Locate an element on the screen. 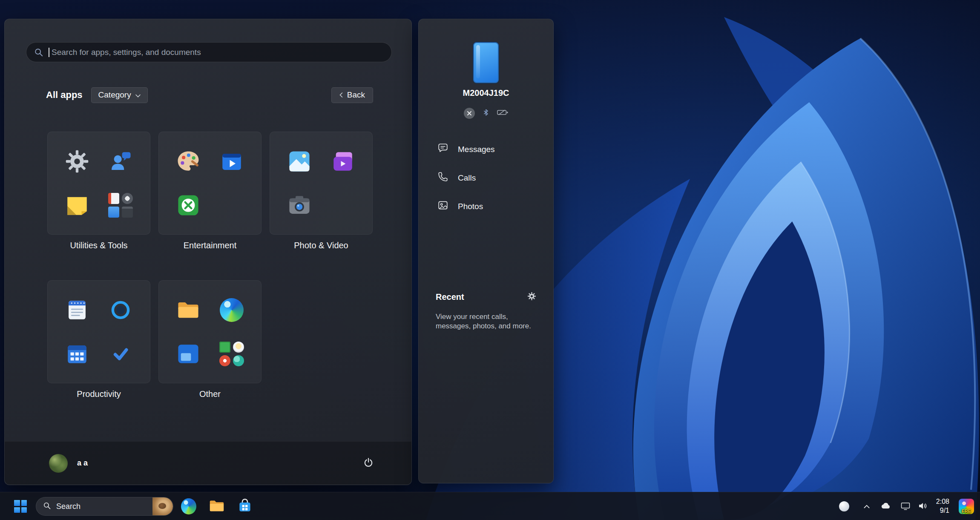 This screenshot has height=520, width=980. taskbar-file-explorer-button is located at coordinates (217, 506).